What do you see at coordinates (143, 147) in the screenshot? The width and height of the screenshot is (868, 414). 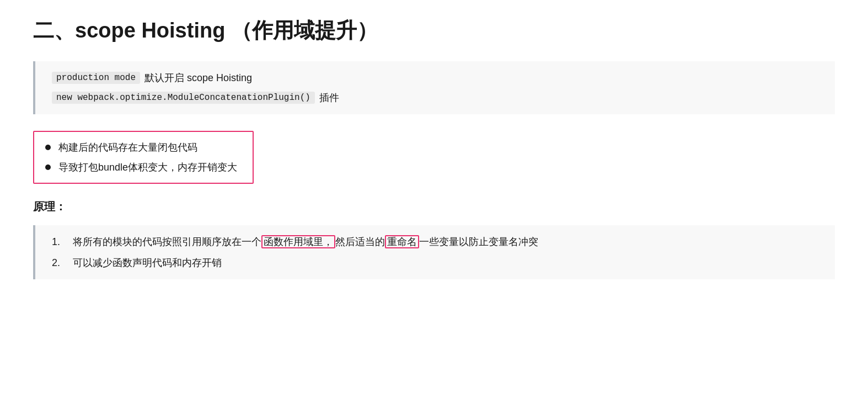 I see `problem-item-1: 构建后的代码存在大量闭包代码` at bounding box center [143, 147].